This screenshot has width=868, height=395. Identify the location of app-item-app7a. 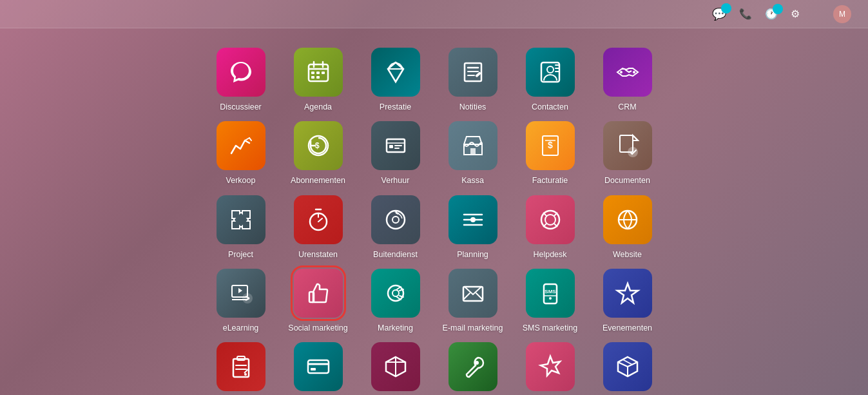
(241, 369).